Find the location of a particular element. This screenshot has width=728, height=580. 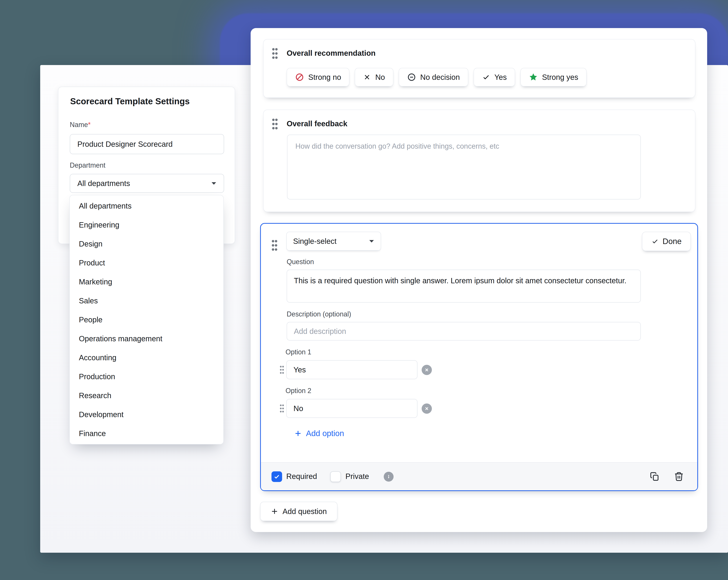

required-label: Required is located at coordinates (302, 476).